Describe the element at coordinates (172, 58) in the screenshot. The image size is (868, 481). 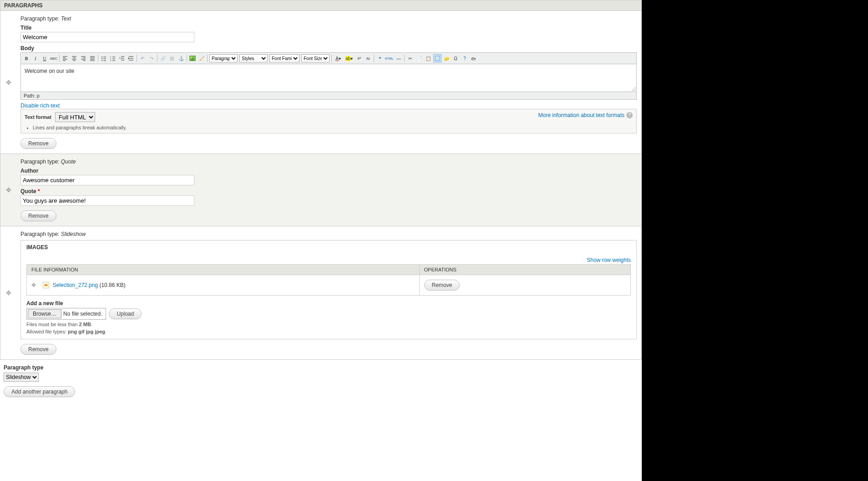
I see `unlink-icon: ⛓` at that location.